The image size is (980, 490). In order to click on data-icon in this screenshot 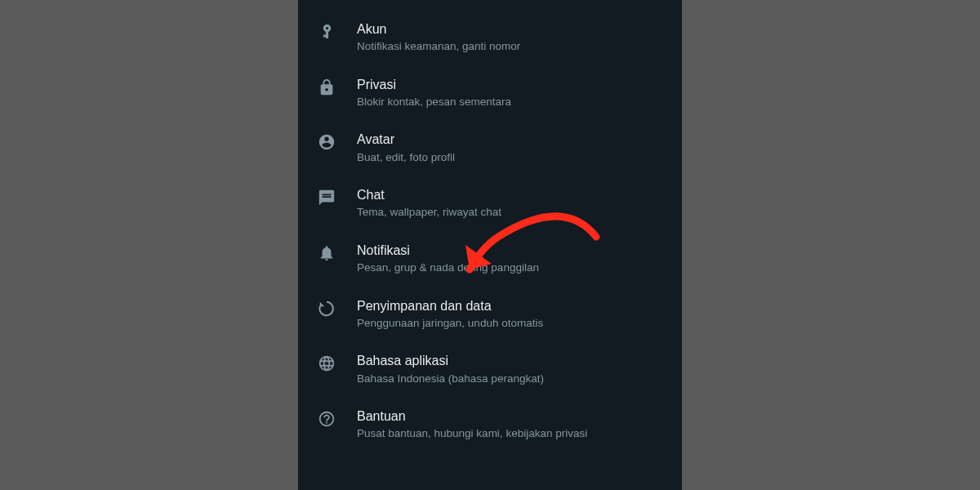, I will do `click(337, 308)`.